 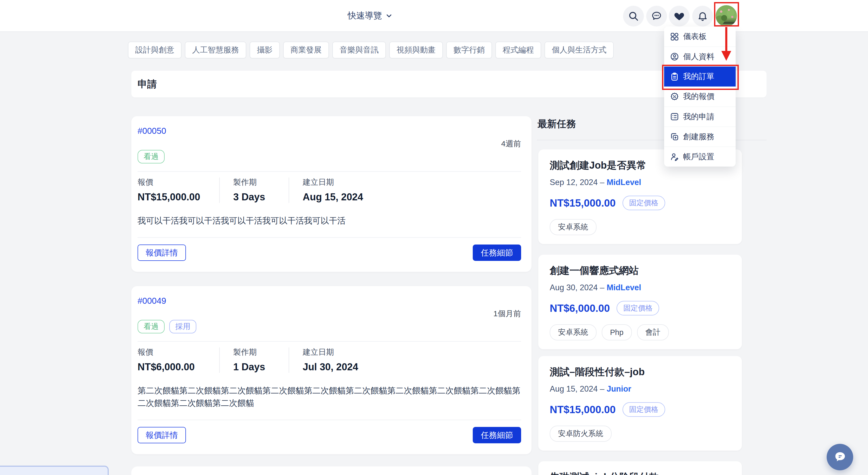 What do you see at coordinates (579, 50) in the screenshot?
I see `category-chip-label: 個人與生活方式` at bounding box center [579, 50].